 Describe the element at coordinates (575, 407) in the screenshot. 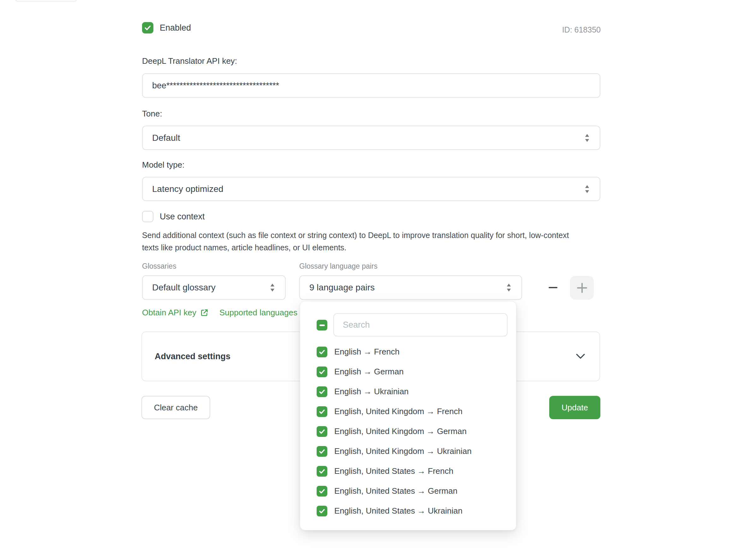

I see `update-label: Update` at that location.